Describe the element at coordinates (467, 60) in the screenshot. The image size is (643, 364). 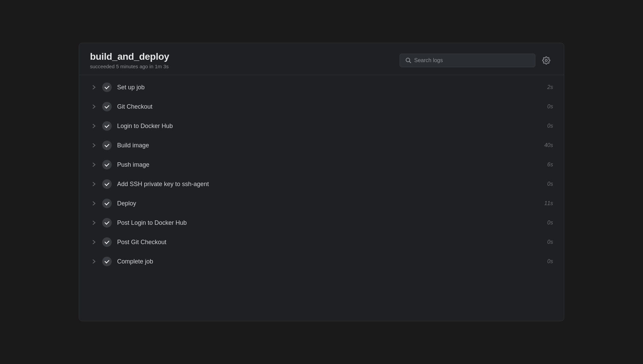
I see `search-box` at that location.